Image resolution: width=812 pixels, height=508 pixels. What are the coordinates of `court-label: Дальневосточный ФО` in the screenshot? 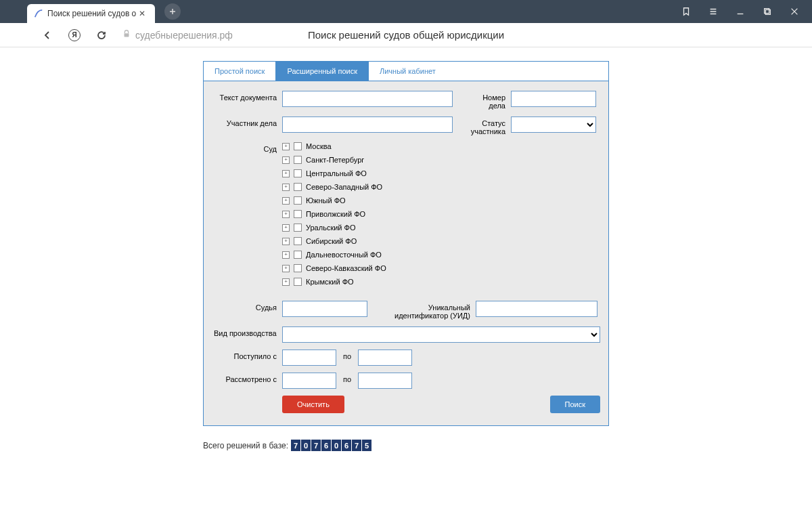 It's located at (344, 255).